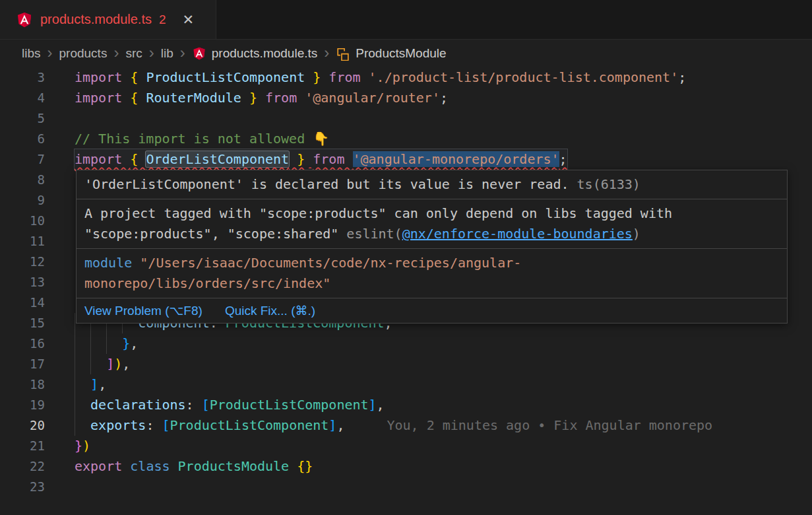  Describe the element at coordinates (102, 466) in the screenshot. I see `code-token: export` at that location.